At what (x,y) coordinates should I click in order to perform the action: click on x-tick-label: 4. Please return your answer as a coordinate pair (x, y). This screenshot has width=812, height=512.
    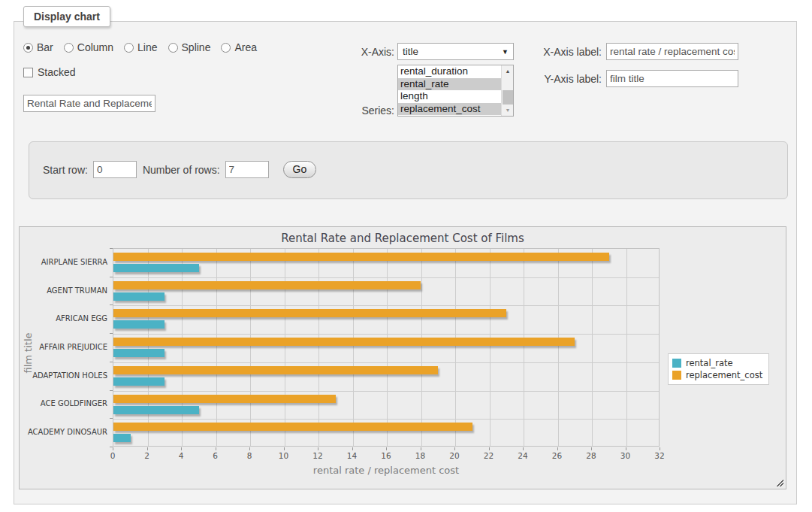
    Looking at the image, I should click on (181, 456).